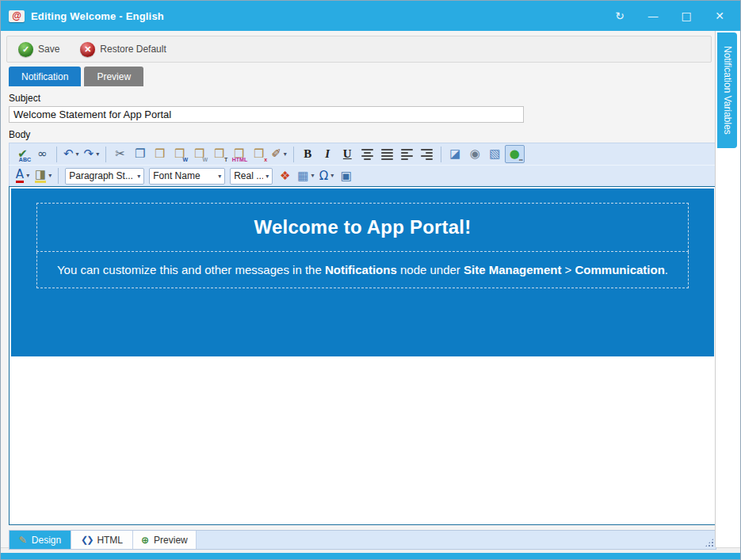 Image resolution: width=741 pixels, height=560 pixels. I want to click on tab-editor-preview: ⊕ Preview, so click(165, 540).